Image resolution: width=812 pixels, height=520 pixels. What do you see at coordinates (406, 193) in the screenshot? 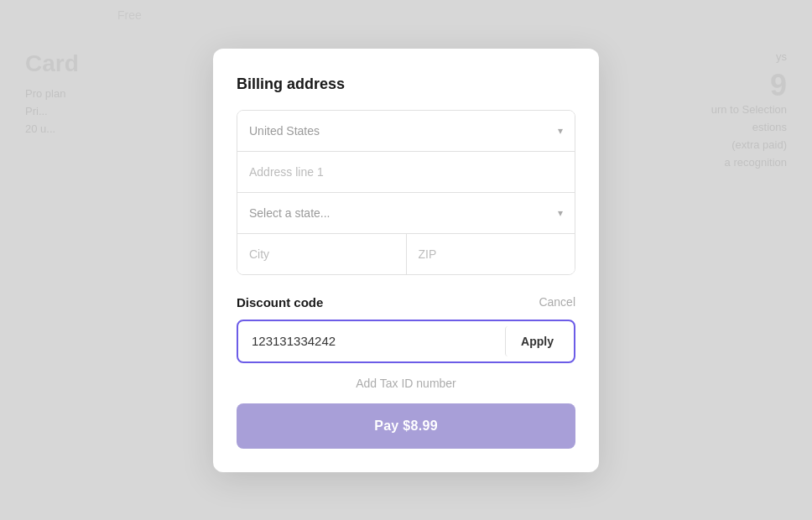
I see `billing-address-form: United States Canada United Kingdom ▾ Se…` at bounding box center [406, 193].